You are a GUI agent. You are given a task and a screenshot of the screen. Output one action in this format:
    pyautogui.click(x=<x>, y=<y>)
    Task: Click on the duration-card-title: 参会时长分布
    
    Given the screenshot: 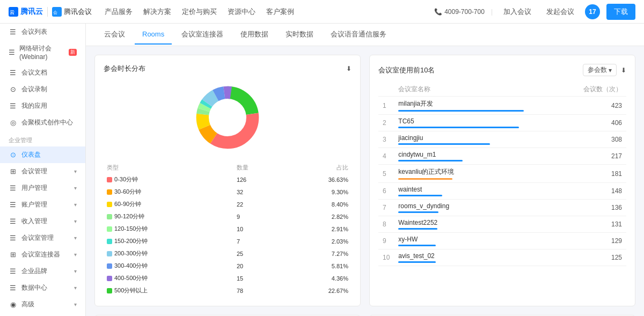 What is the action you would take?
    pyautogui.click(x=125, y=69)
    